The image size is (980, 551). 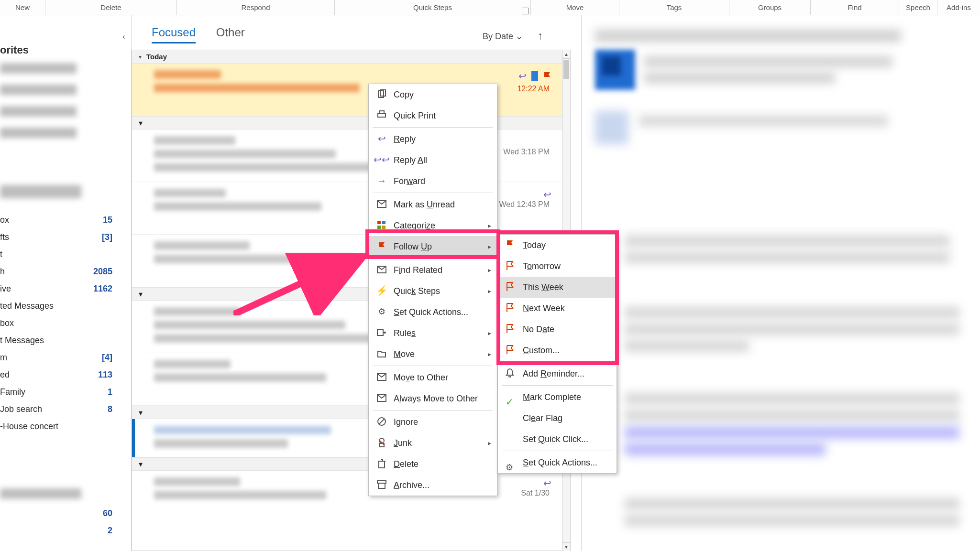 What do you see at coordinates (195, 140) in the screenshot?
I see `redacted-sender` at bounding box center [195, 140].